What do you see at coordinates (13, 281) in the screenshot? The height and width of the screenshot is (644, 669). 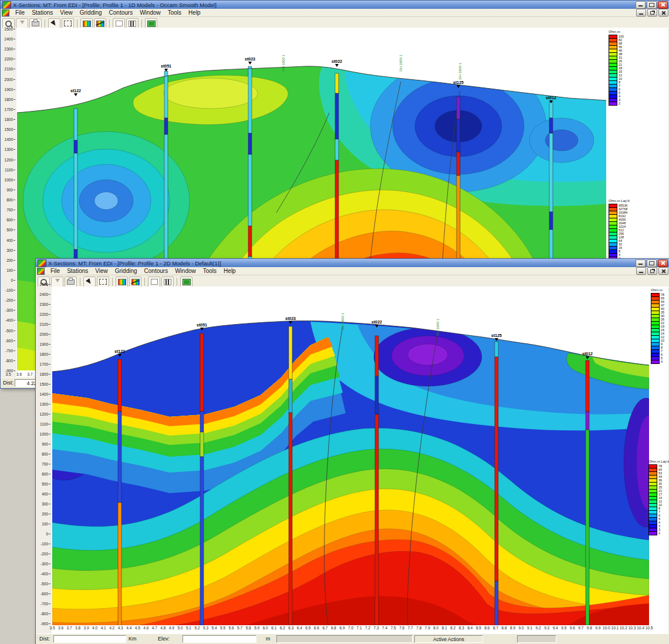 I see `elevation-tick-label: 0` at bounding box center [13, 281].